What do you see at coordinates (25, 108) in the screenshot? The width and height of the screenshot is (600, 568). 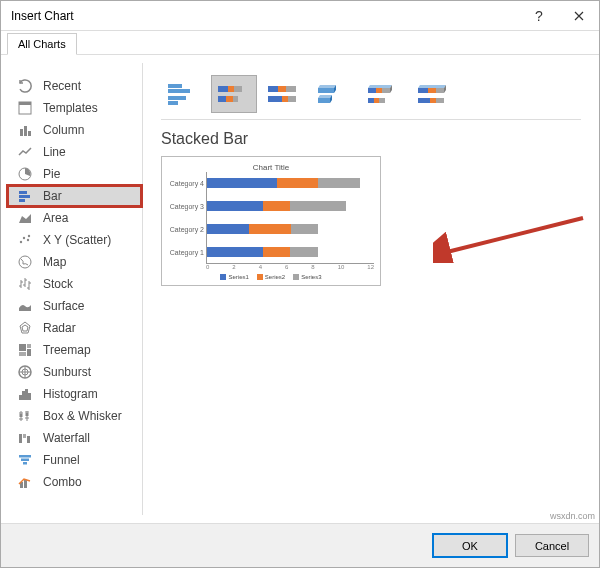 I see `templates-icon` at bounding box center [25, 108].